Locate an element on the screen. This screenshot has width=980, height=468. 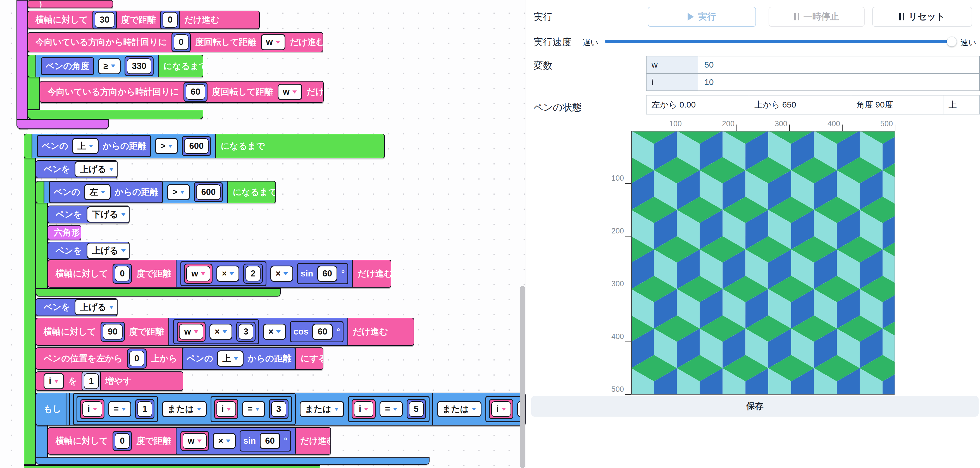
workspace-scrollbar is located at coordinates (523, 377).